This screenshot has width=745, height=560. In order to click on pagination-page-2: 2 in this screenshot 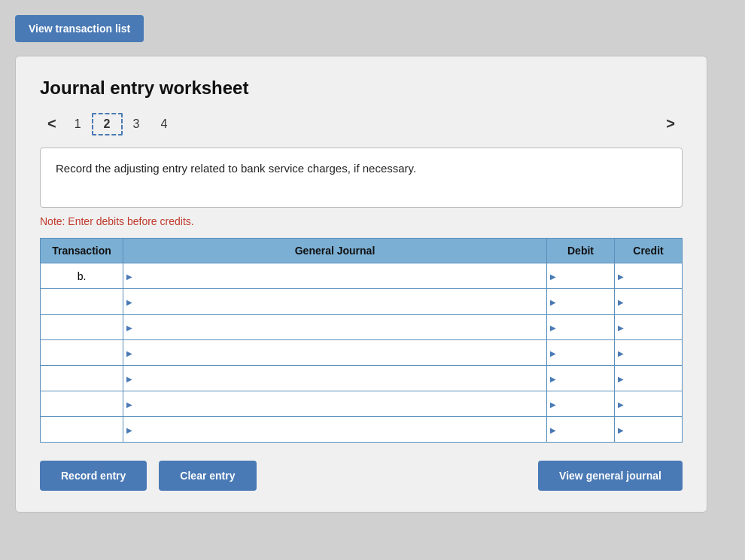, I will do `click(107, 124)`.